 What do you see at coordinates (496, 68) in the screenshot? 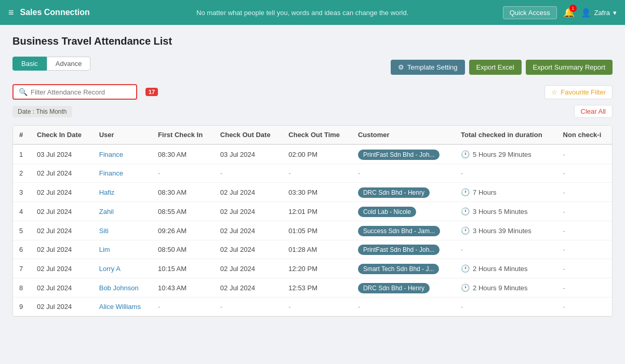
I see `export-excel-button: Export Excel` at bounding box center [496, 68].